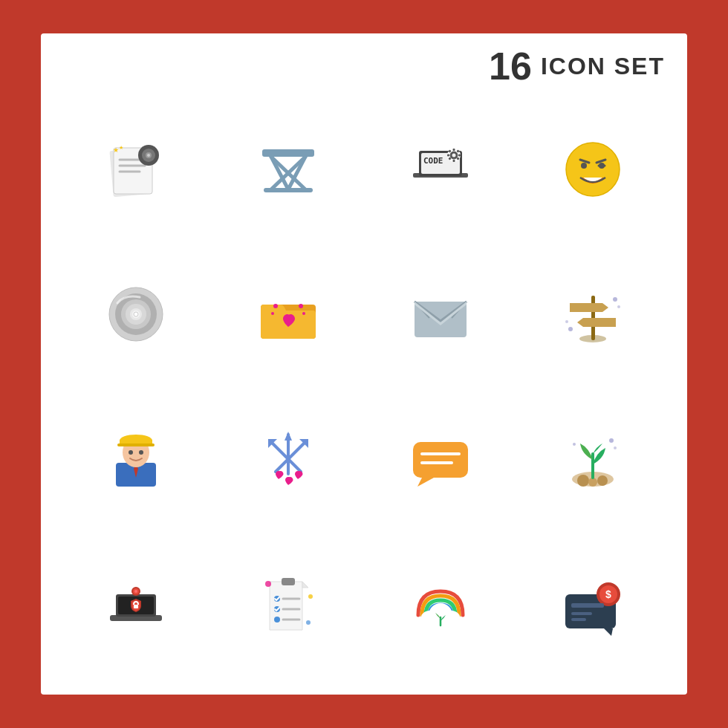  I want to click on icon-cell-engineer, so click(135, 459).